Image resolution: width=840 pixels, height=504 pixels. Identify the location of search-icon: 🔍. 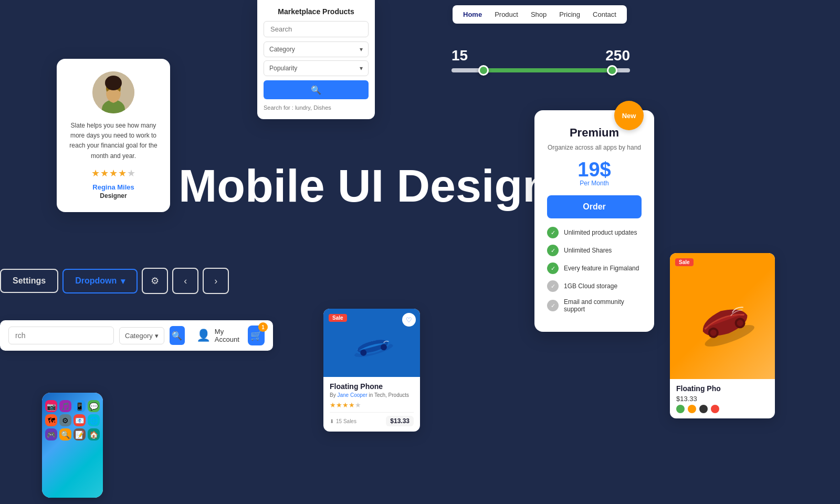
(316, 90).